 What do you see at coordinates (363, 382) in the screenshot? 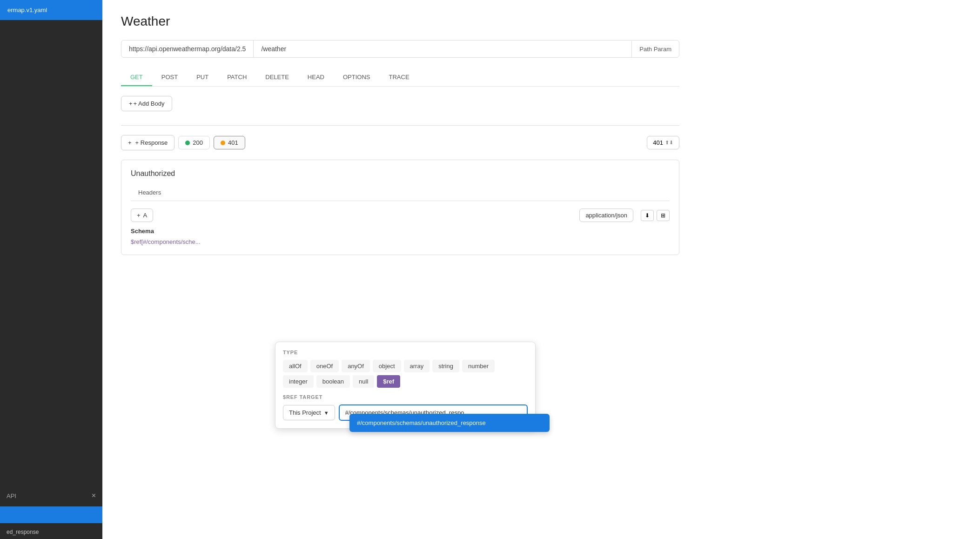
I see `type-null: null` at bounding box center [363, 382].